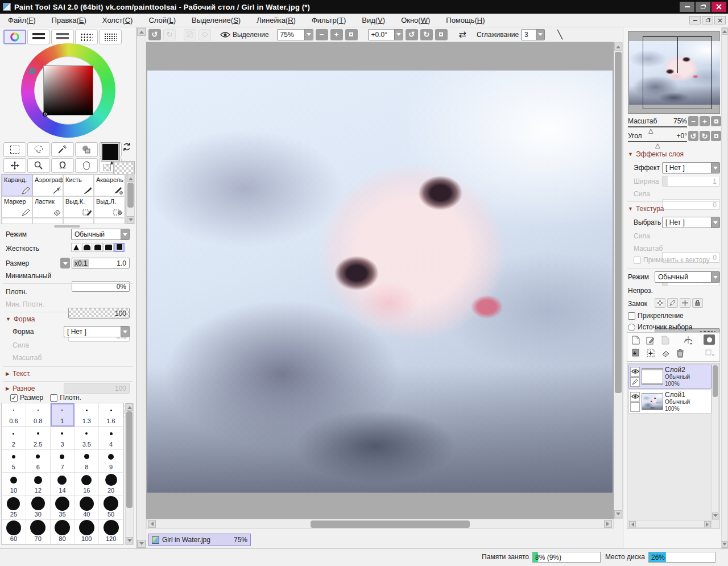  What do you see at coordinates (636, 340) in the screenshot?
I see `new-layer-button` at bounding box center [636, 340].